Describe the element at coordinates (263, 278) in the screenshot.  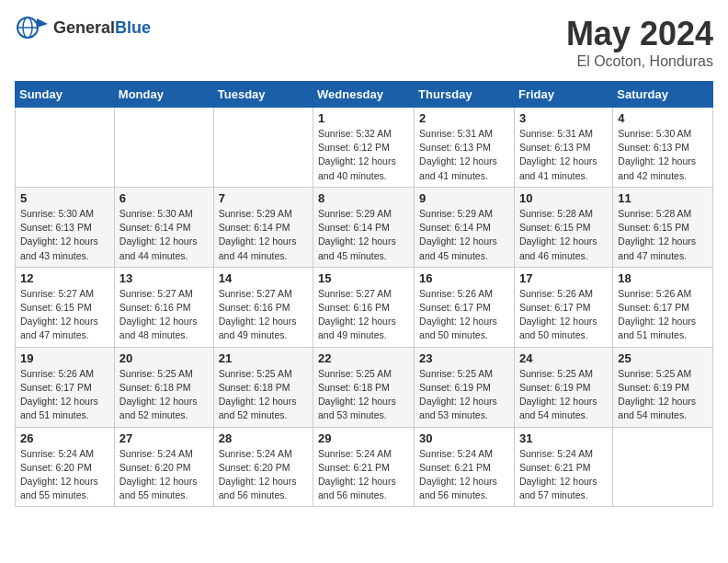
I see `day-number: 14` at that location.